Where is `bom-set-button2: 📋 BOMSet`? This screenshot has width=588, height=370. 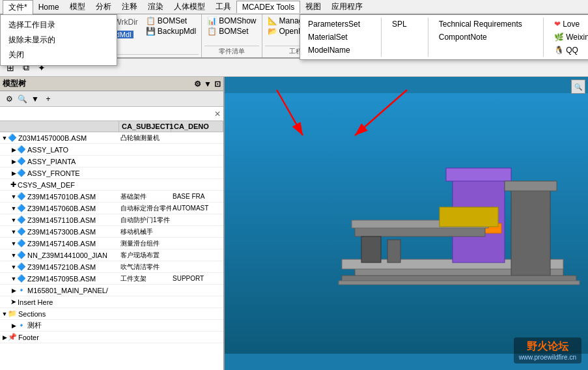 bom-set-button2: 📋 BOMSet is located at coordinates (232, 31).